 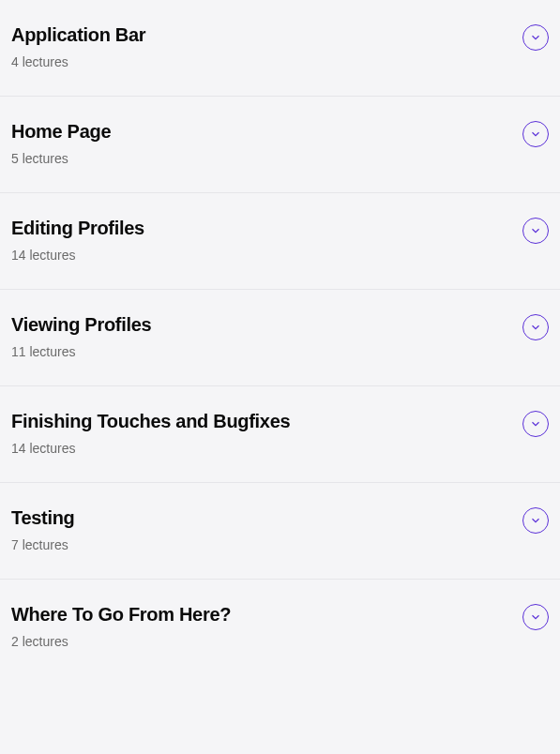 What do you see at coordinates (266, 614) in the screenshot?
I see `section-title: Where To Go From Here?` at bounding box center [266, 614].